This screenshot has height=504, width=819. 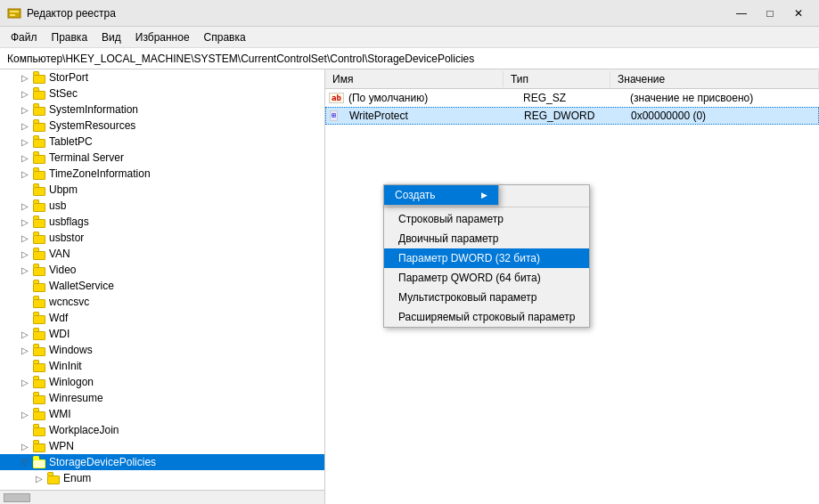 I want to click on submenu-item-dword: Параметр DWORD (32 бита), so click(x=487, y=258).